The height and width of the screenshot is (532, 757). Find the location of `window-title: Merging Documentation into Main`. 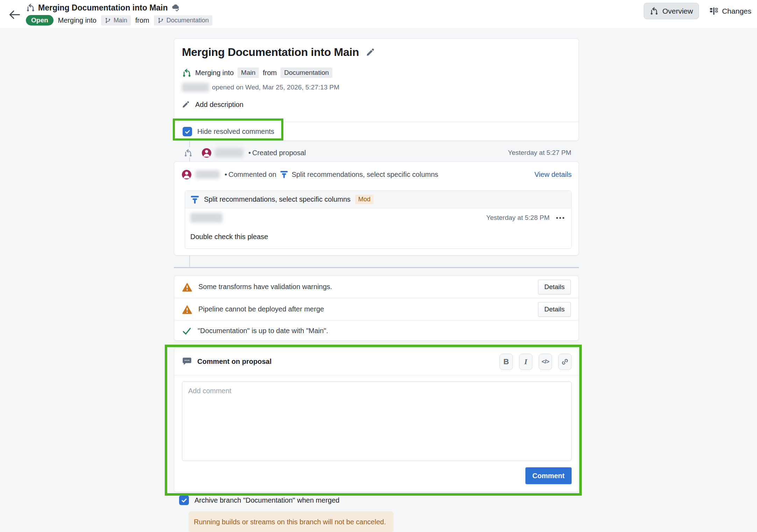

window-title: Merging Documentation into Main is located at coordinates (103, 8).